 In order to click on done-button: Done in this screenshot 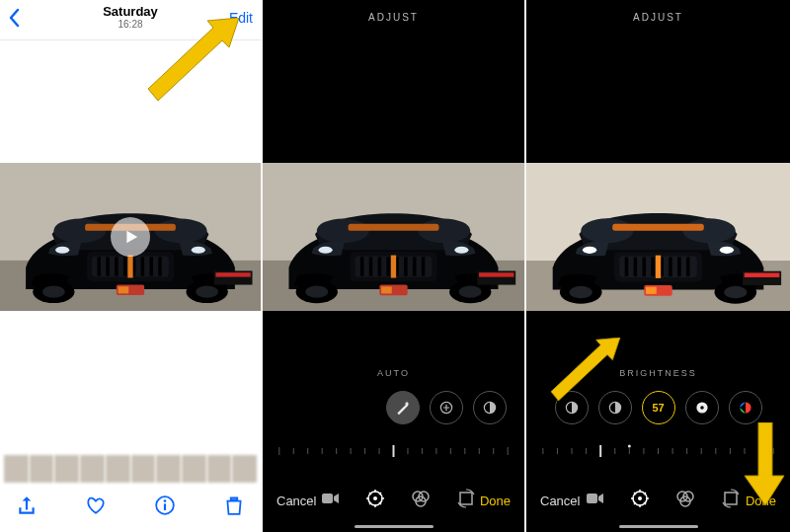, I will do `click(496, 501)`.